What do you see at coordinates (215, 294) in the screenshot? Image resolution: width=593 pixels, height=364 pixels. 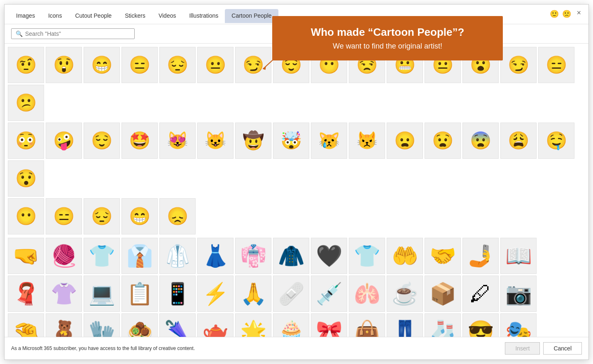 I see `body-cell-20: ⚡` at bounding box center [215, 294].